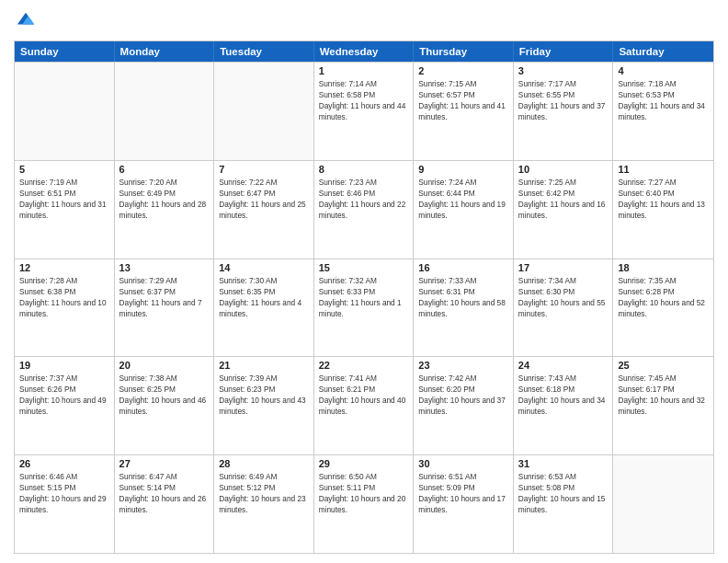 Image resolution: width=728 pixels, height=563 pixels. What do you see at coordinates (364, 406) in the screenshot?
I see `calendar-cell: 22Sunrise: 7:41 AM Sunset: 6:21 PM Dayli…` at bounding box center [364, 406].